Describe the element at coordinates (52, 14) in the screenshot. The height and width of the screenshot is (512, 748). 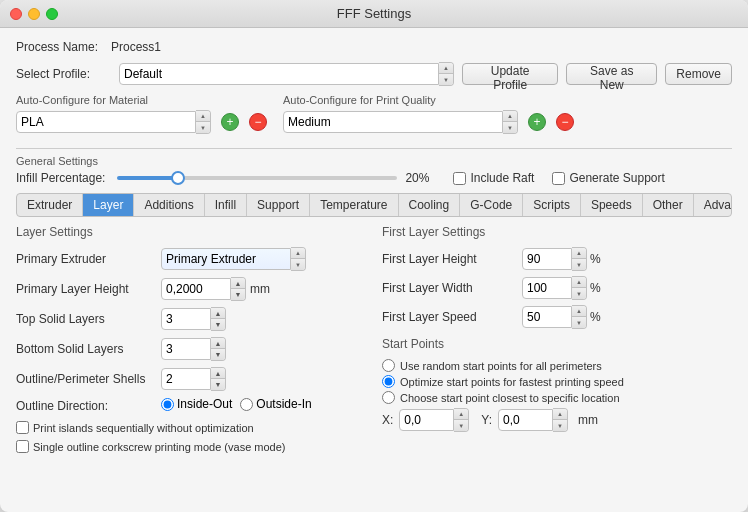
I see `maximize-button` at that location.